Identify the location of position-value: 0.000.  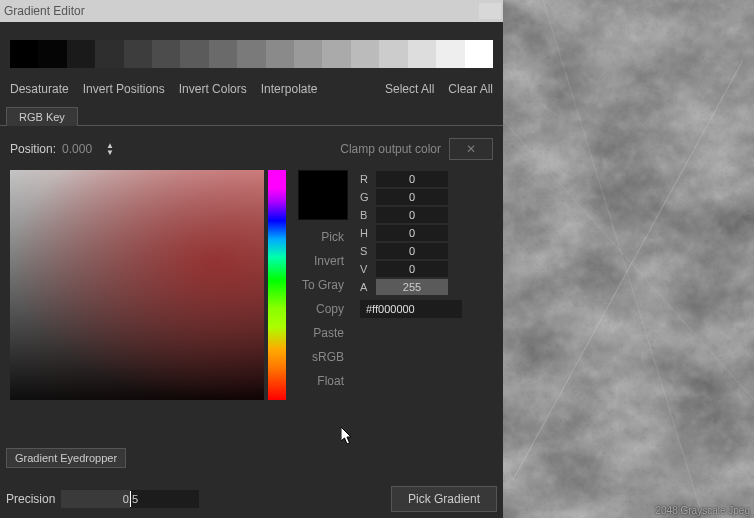
(82, 149).